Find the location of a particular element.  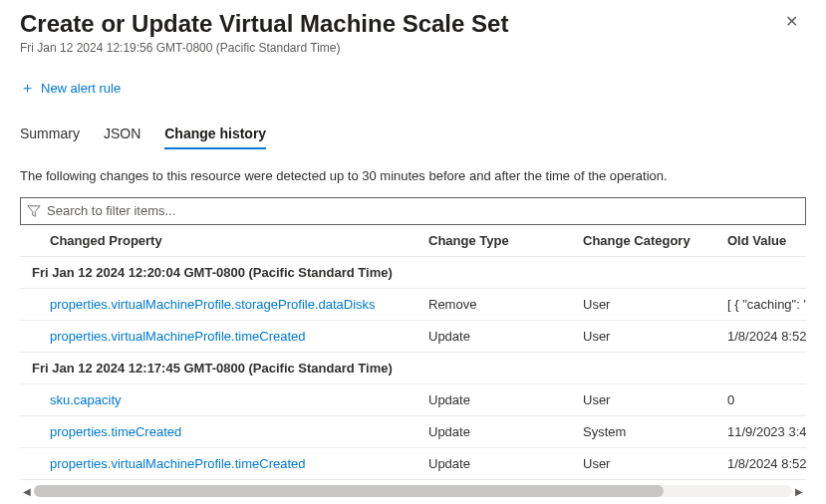

page-timestamp: Fri Jan 12 2024 12:19:56 GMT-0800 (Pacif… is located at coordinates (264, 48).